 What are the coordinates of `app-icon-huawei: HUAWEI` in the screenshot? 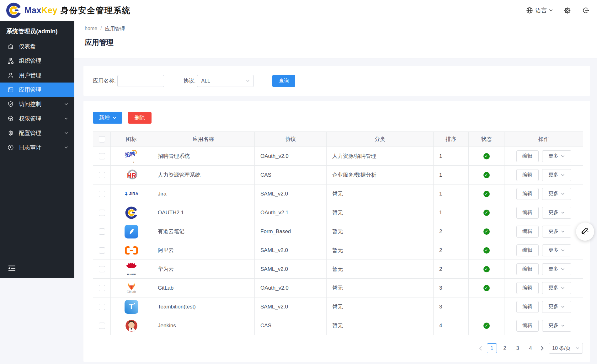 It's located at (131, 269).